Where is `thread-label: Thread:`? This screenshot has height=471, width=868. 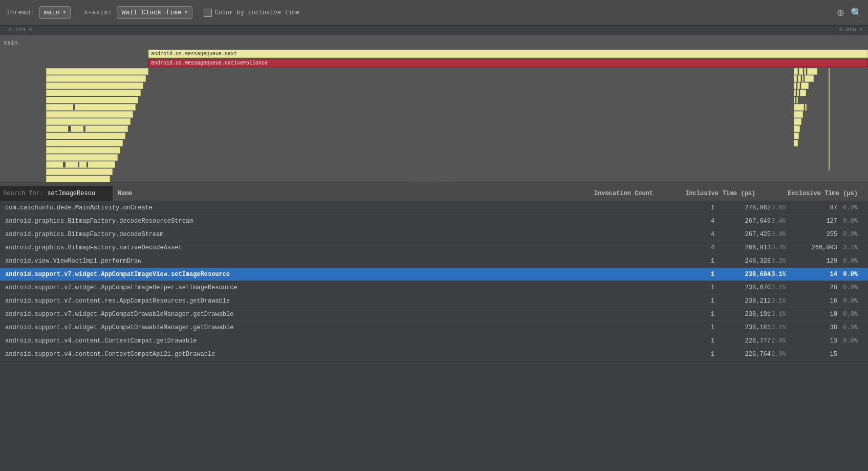
thread-label: Thread: is located at coordinates (20, 12).